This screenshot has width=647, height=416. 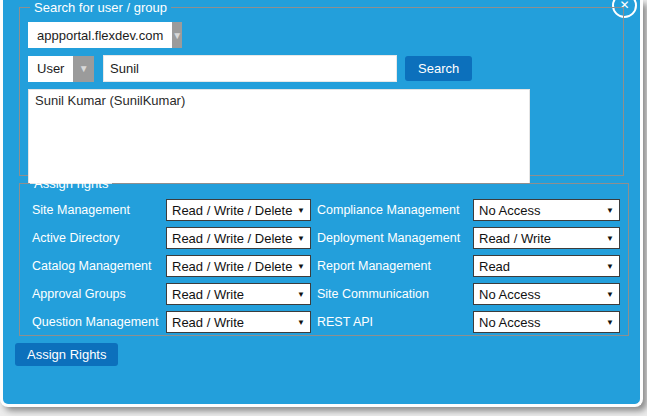 I want to click on select-report-management: Read ▼, so click(x=546, y=266).